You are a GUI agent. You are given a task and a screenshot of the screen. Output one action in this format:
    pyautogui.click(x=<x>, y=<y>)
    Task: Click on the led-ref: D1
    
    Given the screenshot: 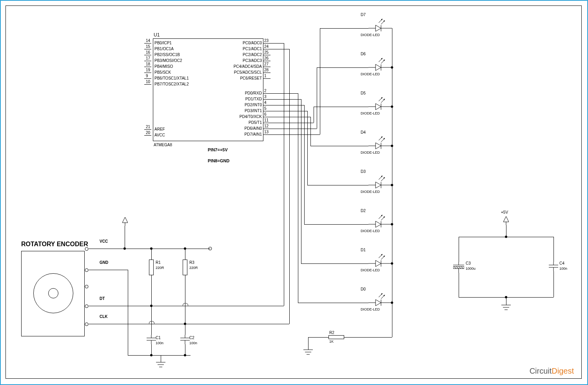 What is the action you would take?
    pyautogui.click(x=363, y=250)
    